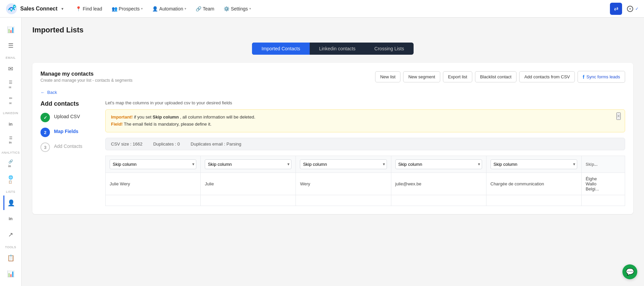 Image resolution: width=644 pixels, height=286 pixels. I want to click on step-1-label: Upload CSV, so click(67, 116).